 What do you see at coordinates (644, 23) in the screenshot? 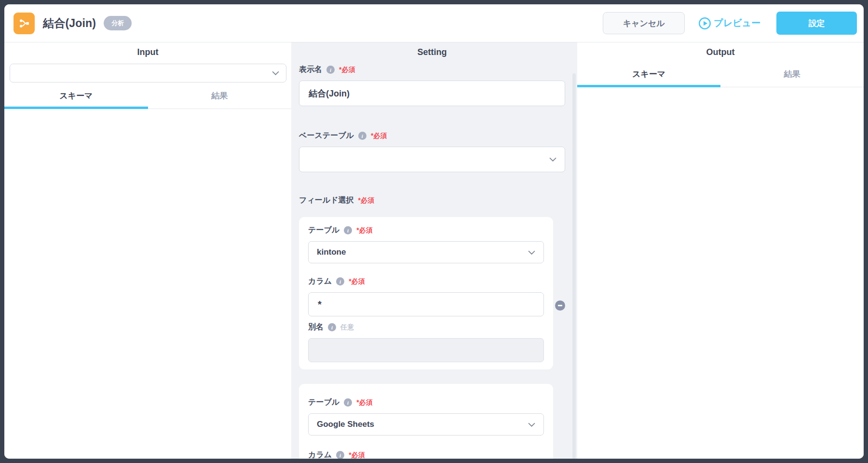
I see `cancel-button: キャンセル` at bounding box center [644, 23].